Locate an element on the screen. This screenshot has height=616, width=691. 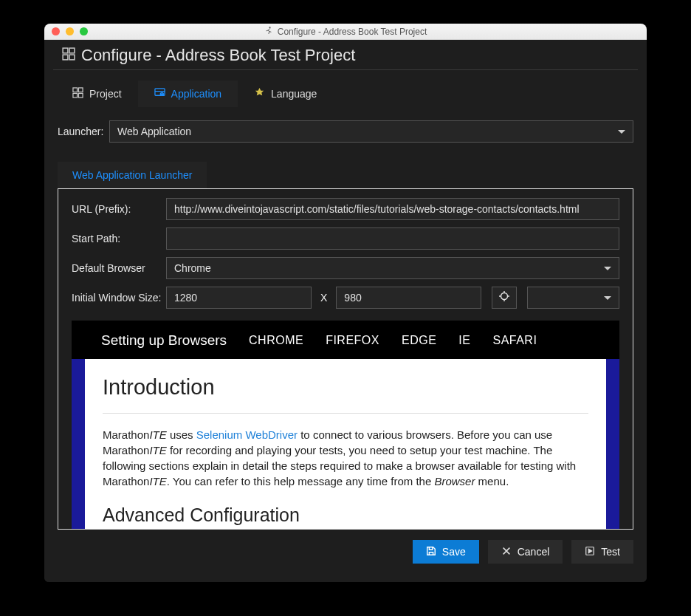
maximize-window-button is located at coordinates (84, 31).